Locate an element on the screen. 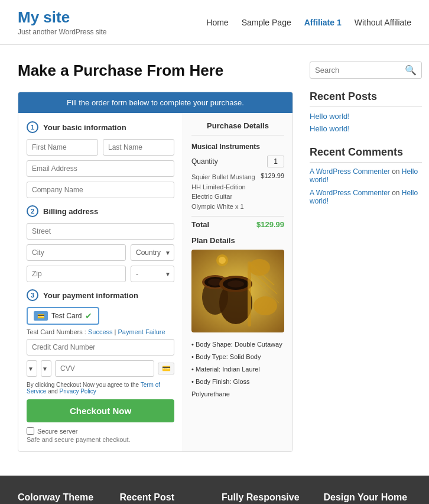 This screenshot has height=504, width=429. secure-label: Secure server is located at coordinates (57, 431).